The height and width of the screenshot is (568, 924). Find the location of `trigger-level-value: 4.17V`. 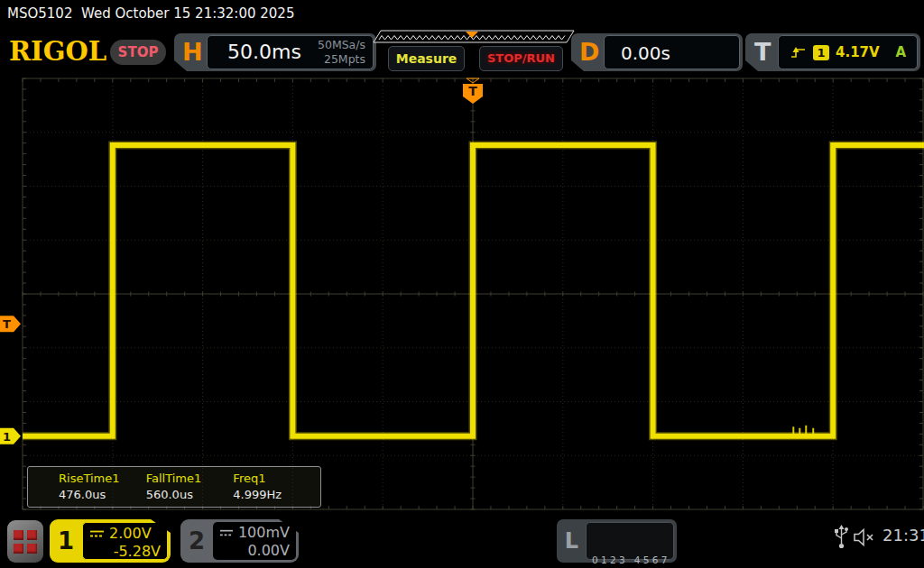

trigger-level-value: 4.17V is located at coordinates (857, 52).